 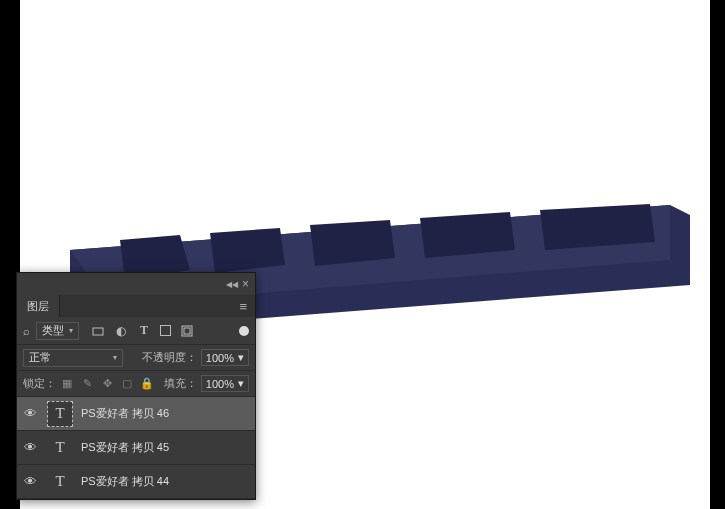 What do you see at coordinates (136, 482) in the screenshot?
I see `layer-row: 👁 T PS爱好者 拷贝 44` at bounding box center [136, 482].